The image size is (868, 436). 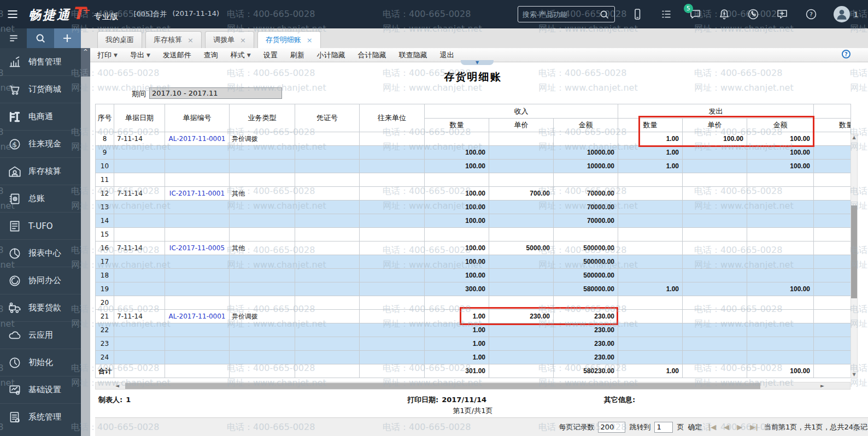 I want to click on tasks-icon, so click(x=666, y=14).